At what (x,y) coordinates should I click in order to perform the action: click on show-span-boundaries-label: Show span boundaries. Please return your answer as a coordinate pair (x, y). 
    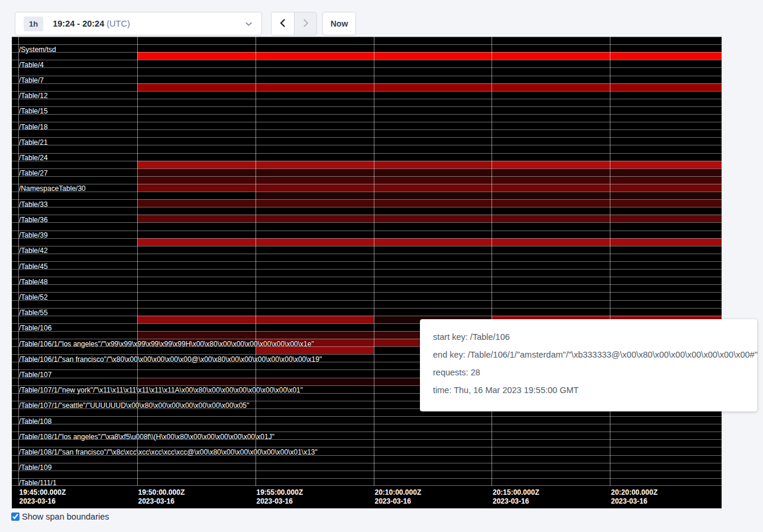
    Looking at the image, I should click on (66, 517).